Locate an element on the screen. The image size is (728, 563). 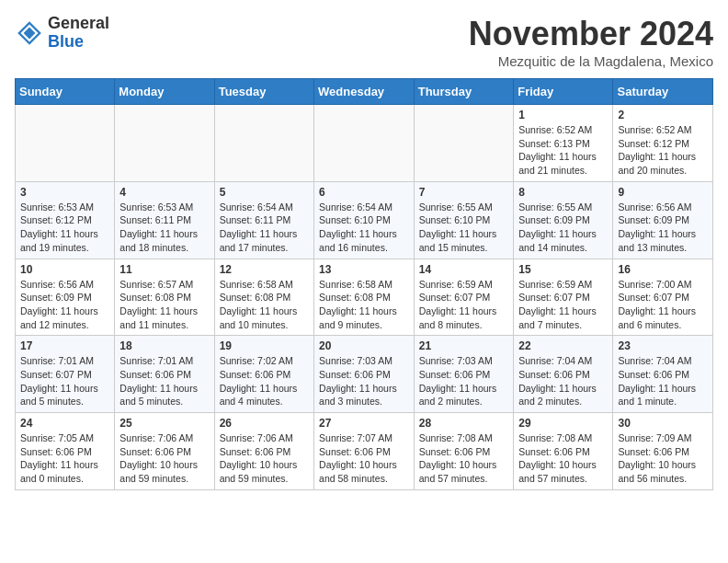
day-number: 10 is located at coordinates (64, 270).